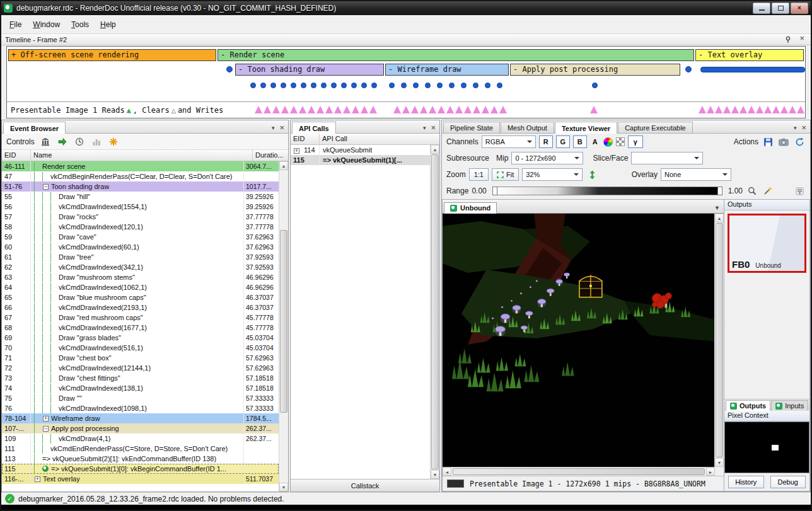 The height and width of the screenshot is (511, 812). What do you see at coordinates (472, 127) in the screenshot?
I see `tab-pipeline-state: Pipeline State` at bounding box center [472, 127].